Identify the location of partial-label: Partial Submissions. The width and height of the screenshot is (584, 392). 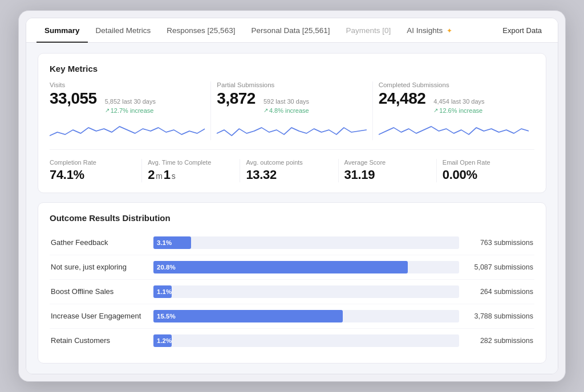
(291, 85).